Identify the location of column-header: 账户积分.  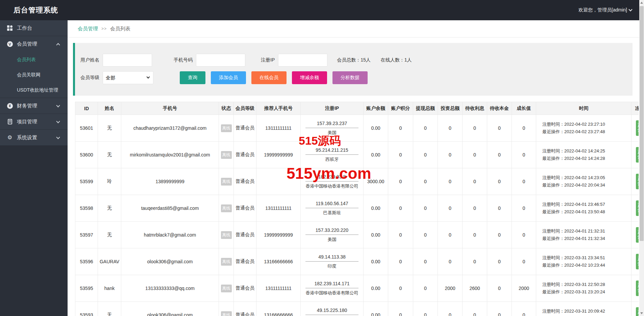
(401, 108).